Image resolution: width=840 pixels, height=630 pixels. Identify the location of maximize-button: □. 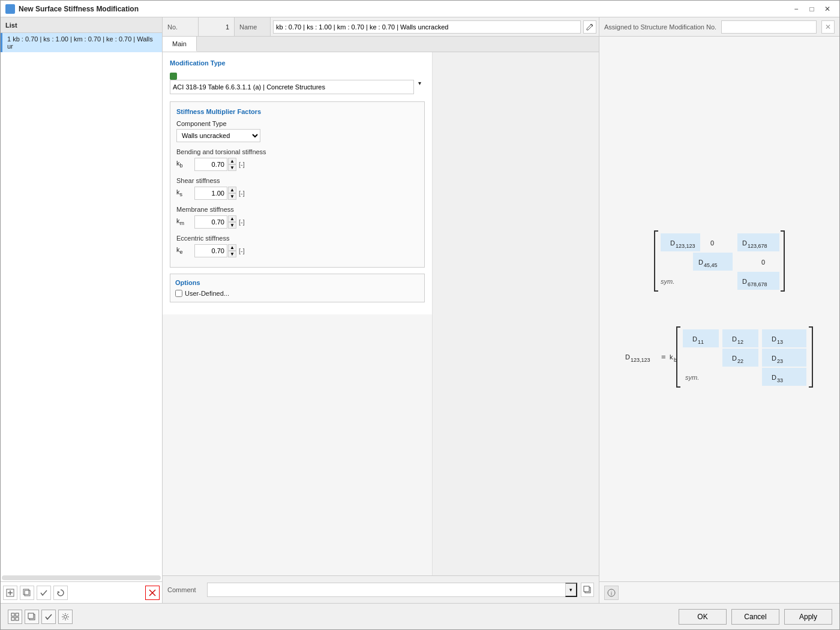
(812, 9).